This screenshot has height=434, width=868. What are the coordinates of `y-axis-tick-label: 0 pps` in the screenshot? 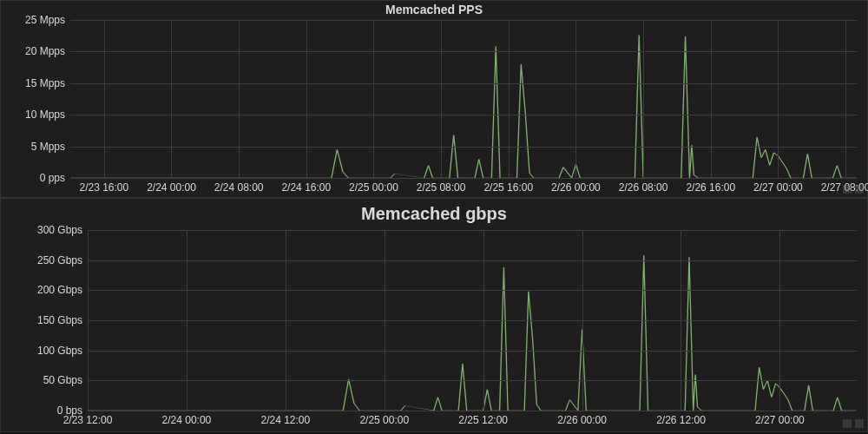 It's located at (56, 178).